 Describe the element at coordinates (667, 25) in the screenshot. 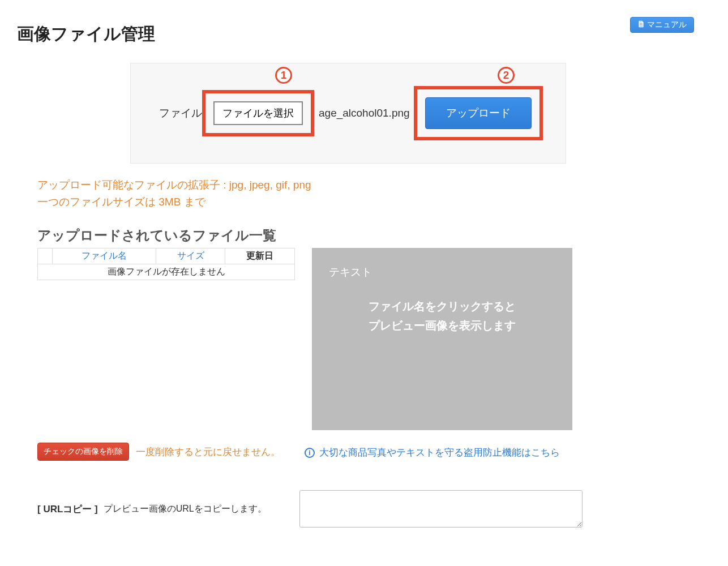

I see `manual-button-label: マニュアル` at that location.